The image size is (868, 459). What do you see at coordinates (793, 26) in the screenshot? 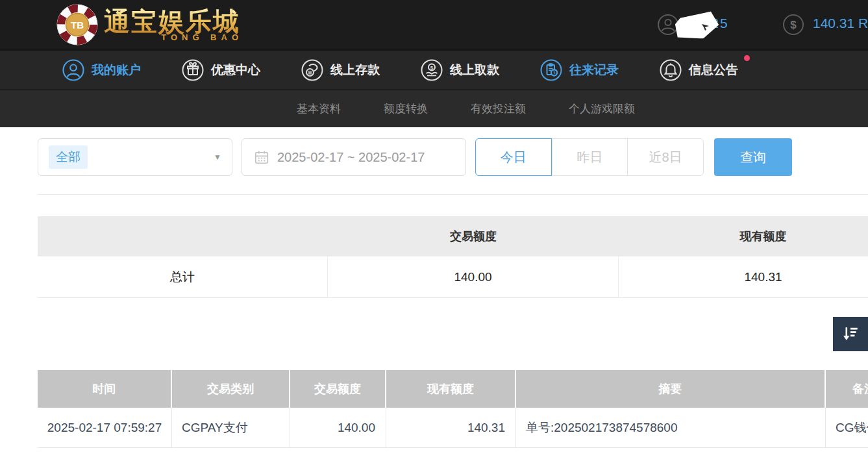
I see `balance-dollar-icon: $` at bounding box center [793, 26].